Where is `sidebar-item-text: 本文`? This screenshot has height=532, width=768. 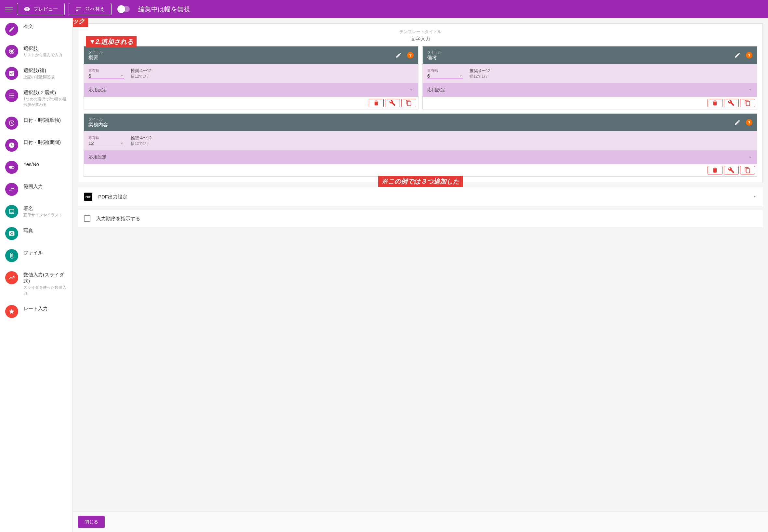 sidebar-item-text: 本文 is located at coordinates (36, 29).